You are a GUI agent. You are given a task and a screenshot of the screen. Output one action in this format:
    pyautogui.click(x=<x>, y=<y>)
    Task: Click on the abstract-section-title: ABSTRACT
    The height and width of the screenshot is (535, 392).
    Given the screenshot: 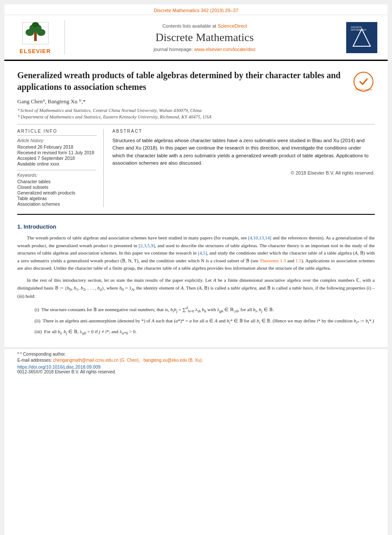 What is the action you would take?
    pyautogui.click(x=244, y=131)
    